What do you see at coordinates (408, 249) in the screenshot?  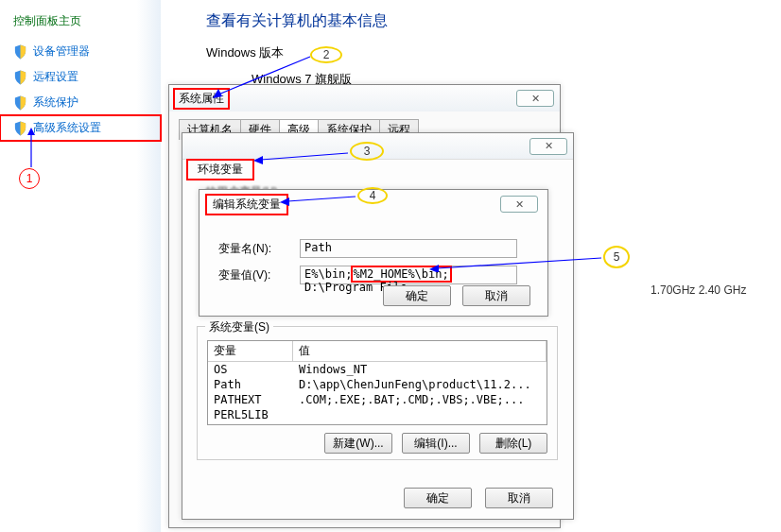 I see `variable-name-input: Path` at bounding box center [408, 249].